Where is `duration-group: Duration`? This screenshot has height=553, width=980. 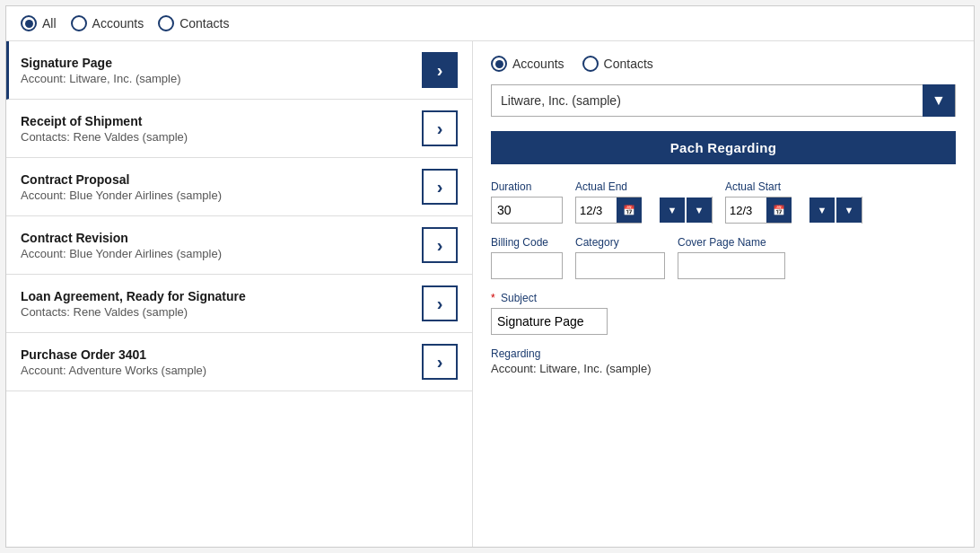 duration-group: Duration is located at coordinates (527, 202).